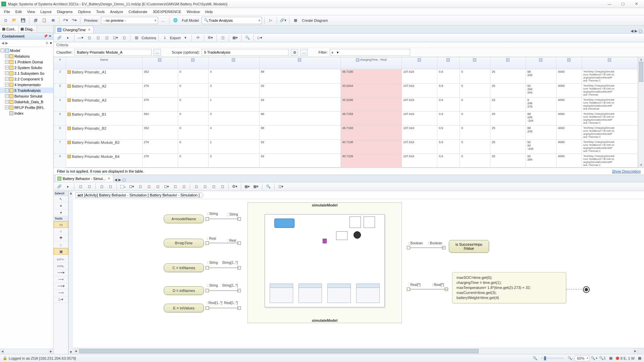 This screenshot has width=644, height=362. I want to click on d-gear-icon: ⚙▾, so click(235, 187).